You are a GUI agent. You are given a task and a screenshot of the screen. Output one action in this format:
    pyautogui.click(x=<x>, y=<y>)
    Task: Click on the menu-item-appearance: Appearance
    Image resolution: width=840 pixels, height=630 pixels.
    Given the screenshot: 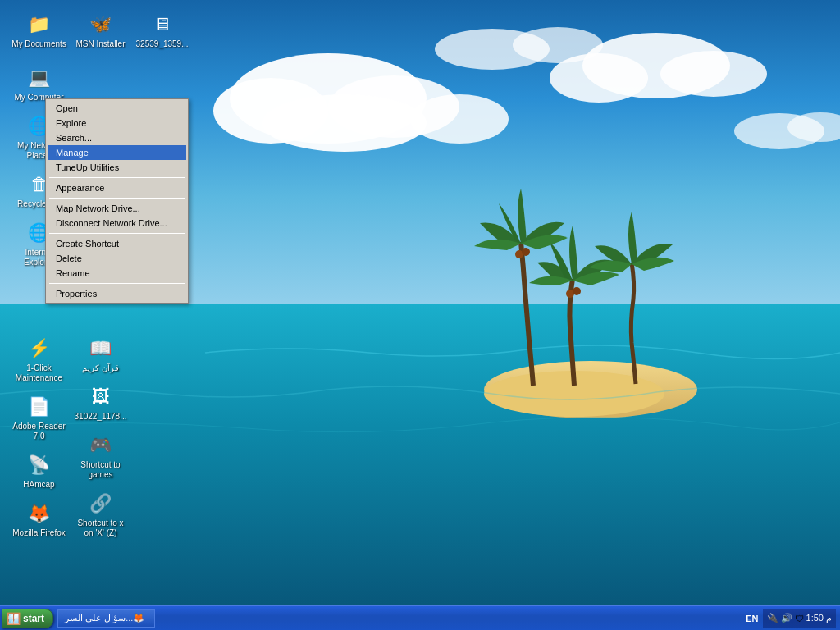 What is the action you would take?
    pyautogui.click(x=116, y=188)
    